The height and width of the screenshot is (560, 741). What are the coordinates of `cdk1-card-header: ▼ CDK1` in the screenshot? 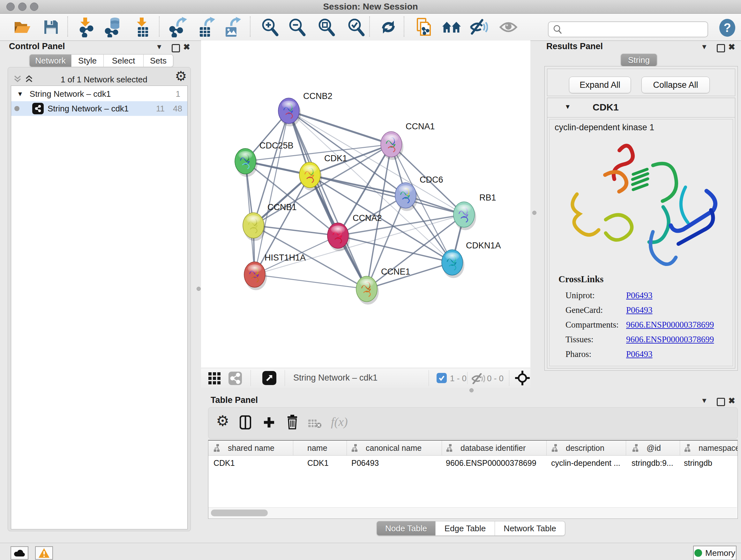 It's located at (641, 108).